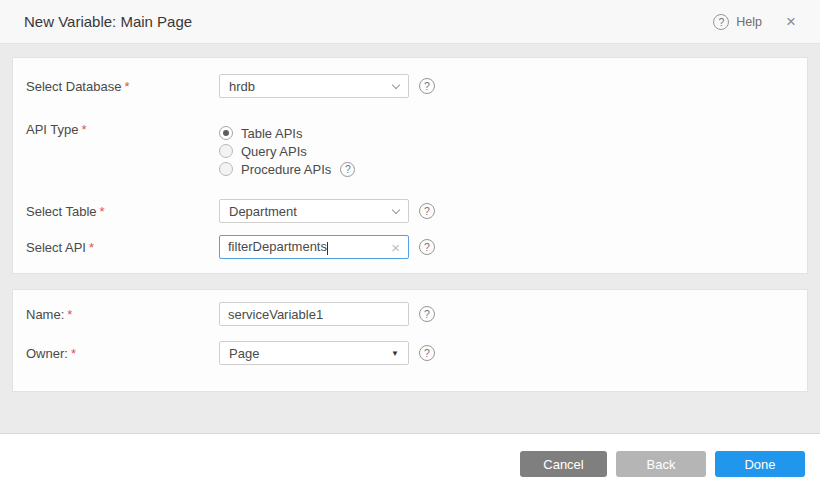  I want to click on done-button: Done, so click(760, 464).